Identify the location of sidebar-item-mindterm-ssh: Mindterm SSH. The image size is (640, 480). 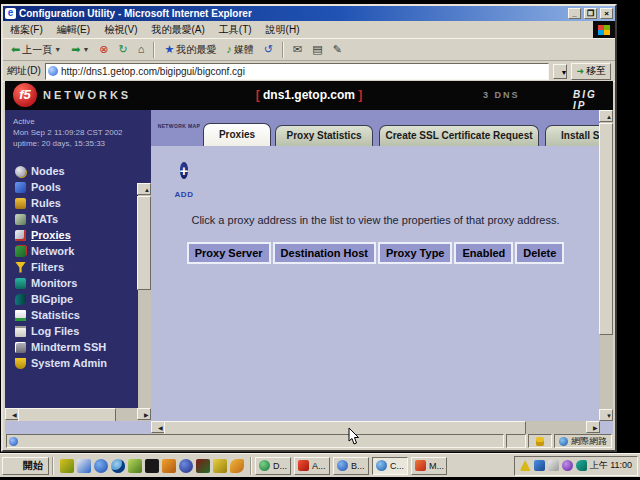
(78, 347).